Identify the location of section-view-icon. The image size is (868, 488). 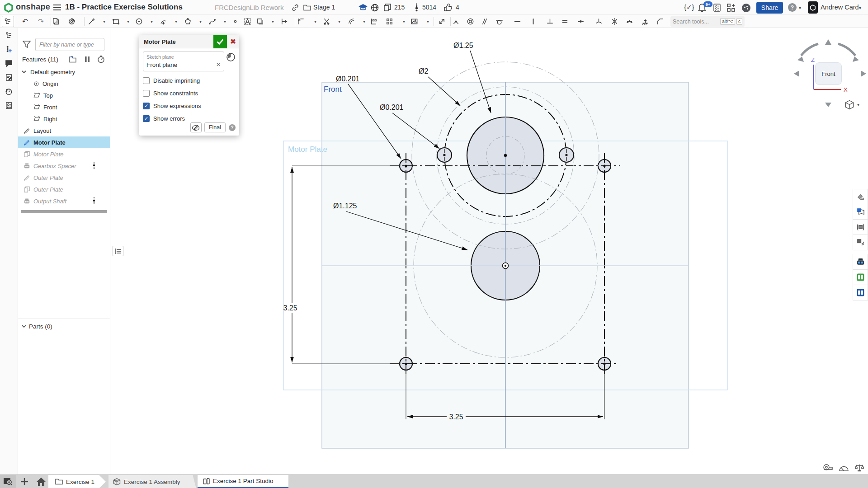
(860, 227).